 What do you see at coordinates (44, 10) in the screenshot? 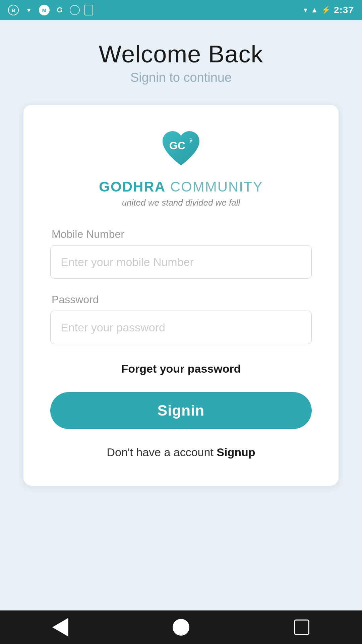
I see `gmail-icon: M` at bounding box center [44, 10].